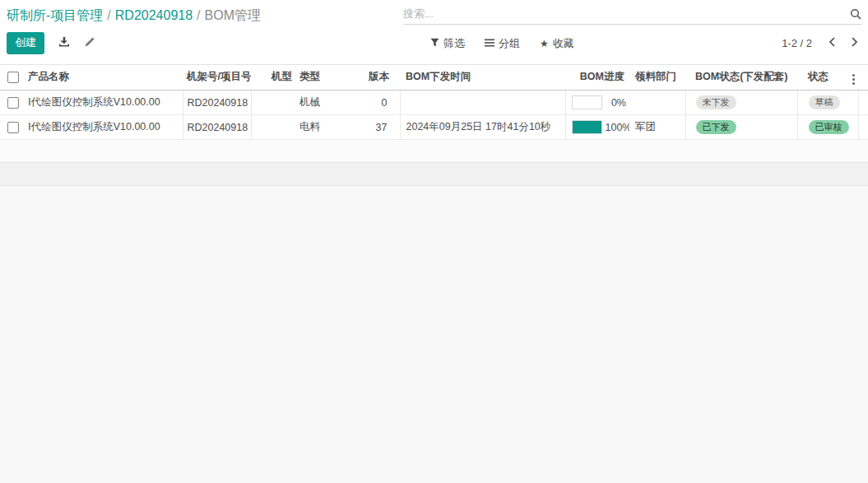 The height and width of the screenshot is (483, 868). Describe the element at coordinates (828, 77) in the screenshot. I see `column-header-status: 状态` at that location.